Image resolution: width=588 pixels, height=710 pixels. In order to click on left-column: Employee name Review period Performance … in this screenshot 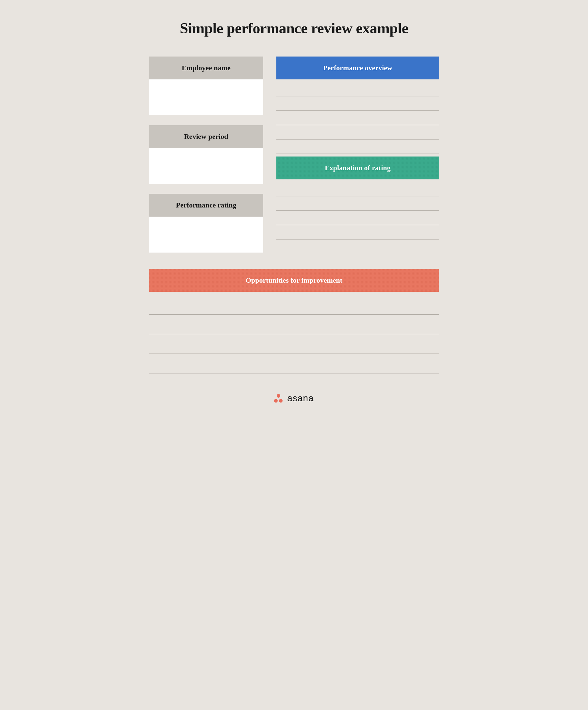, I will do `click(206, 155)`.